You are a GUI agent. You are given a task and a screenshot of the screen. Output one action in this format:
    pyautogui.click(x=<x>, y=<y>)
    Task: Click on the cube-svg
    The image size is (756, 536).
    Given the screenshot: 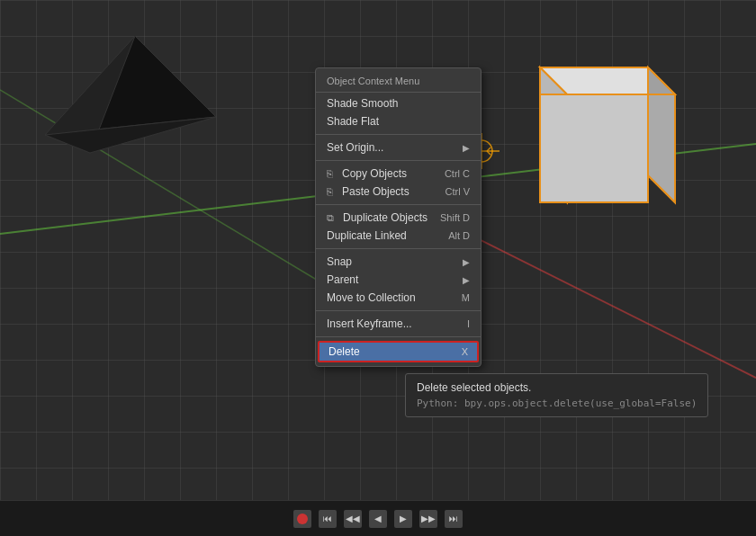 What is the action you would take?
    pyautogui.click(x=590, y=139)
    